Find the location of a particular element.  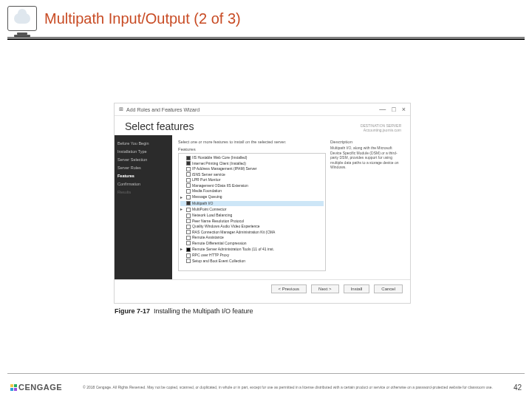

window-title: ⊞Add Roles and Features Wizard is located at coordinates (160, 109).